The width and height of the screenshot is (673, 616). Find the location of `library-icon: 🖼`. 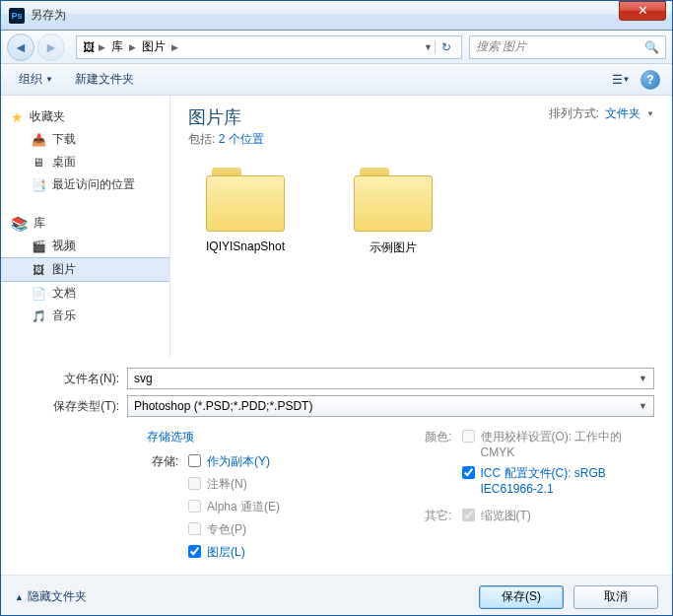

library-icon: 🖼 is located at coordinates (89, 47).